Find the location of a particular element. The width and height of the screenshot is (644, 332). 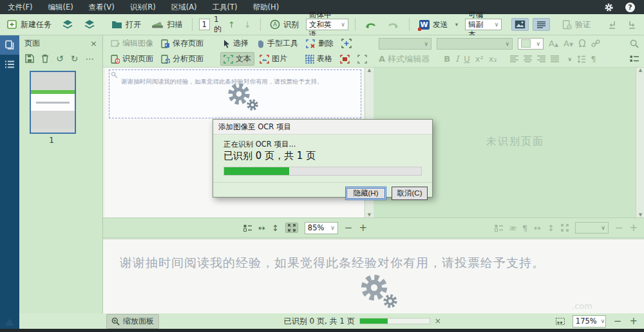

next-page-icon: ↓ is located at coordinates (247, 24).